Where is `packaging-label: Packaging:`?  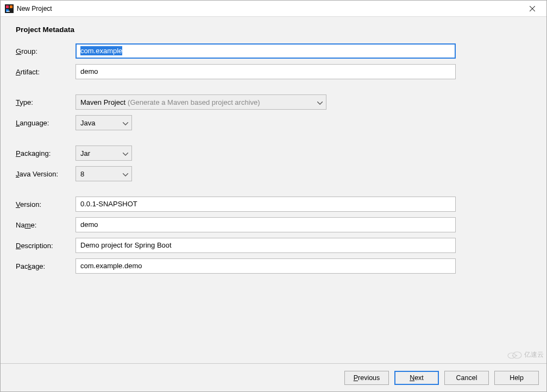
packaging-label: Packaging: is located at coordinates (46, 153).